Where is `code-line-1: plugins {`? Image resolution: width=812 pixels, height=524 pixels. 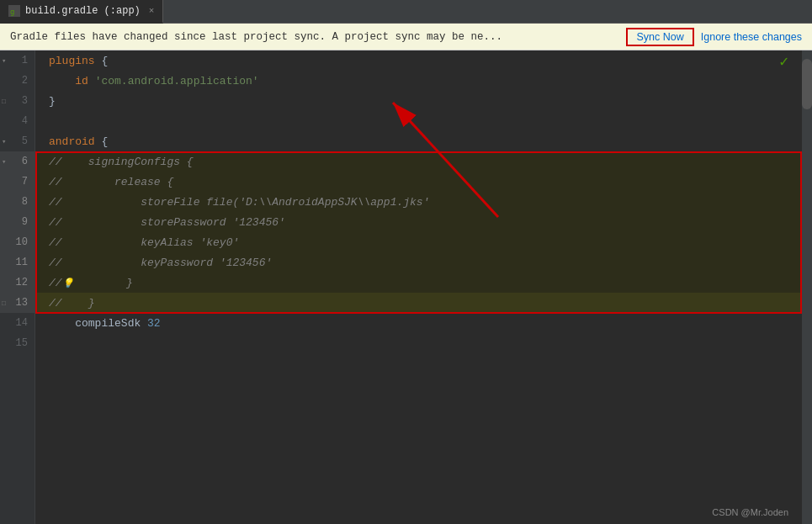 code-line-1: plugins { is located at coordinates (419, 61).